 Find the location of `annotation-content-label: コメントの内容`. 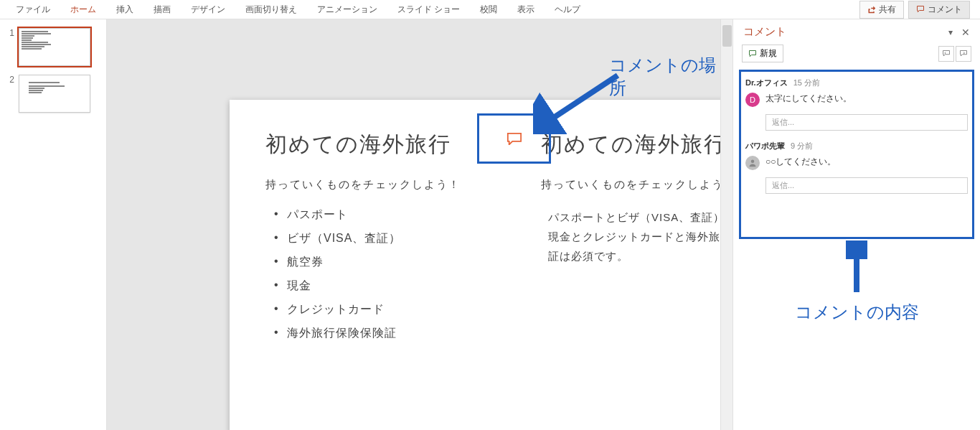

annotation-content-label: コメントの内容 is located at coordinates (857, 312).